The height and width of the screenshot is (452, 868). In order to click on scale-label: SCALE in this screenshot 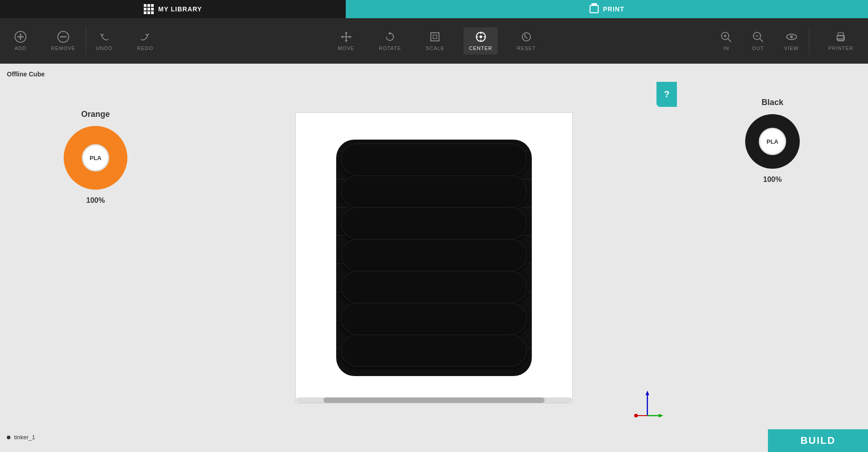, I will do `click(435, 48)`.